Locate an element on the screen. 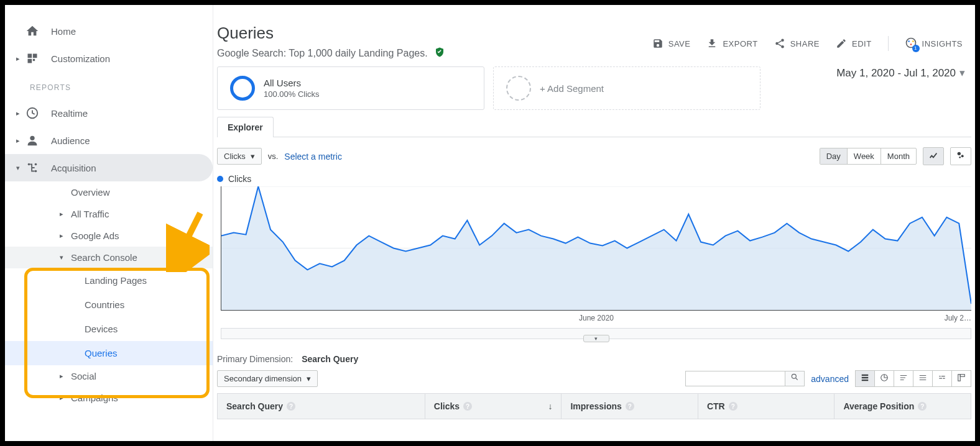 This screenshot has width=980, height=446. subnav-overview-label: Overview is located at coordinates (91, 193).